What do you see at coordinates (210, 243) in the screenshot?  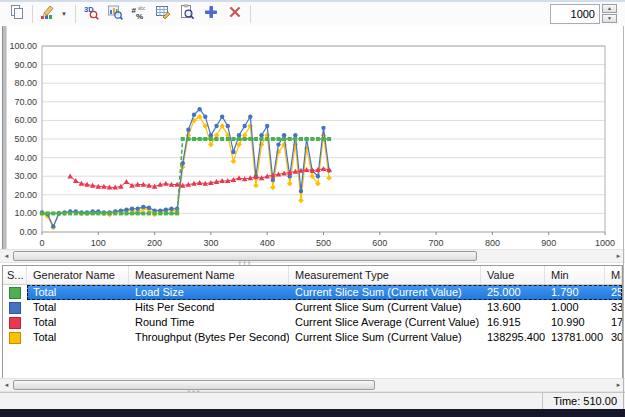 I see `svg-text: 300` at bounding box center [210, 243].